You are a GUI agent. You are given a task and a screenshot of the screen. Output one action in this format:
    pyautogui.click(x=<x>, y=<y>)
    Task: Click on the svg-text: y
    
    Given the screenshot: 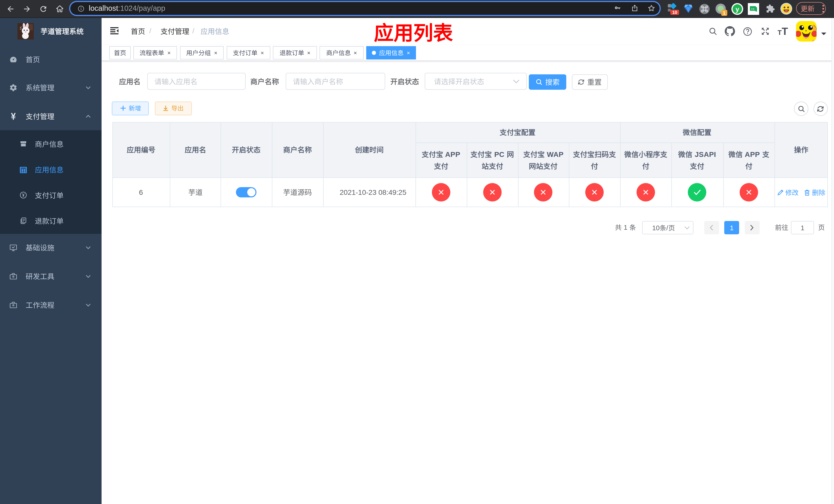 What is the action you would take?
    pyautogui.click(x=737, y=9)
    